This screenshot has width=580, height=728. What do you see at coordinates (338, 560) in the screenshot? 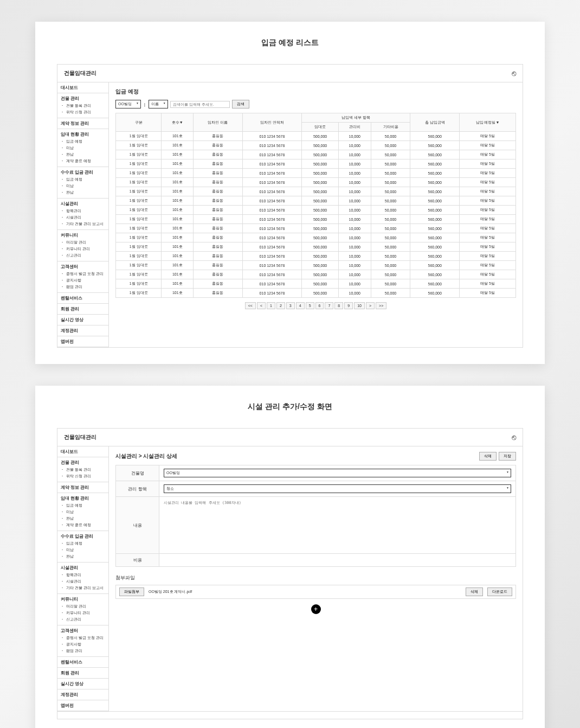
I see `cost-cell` at bounding box center [338, 560].